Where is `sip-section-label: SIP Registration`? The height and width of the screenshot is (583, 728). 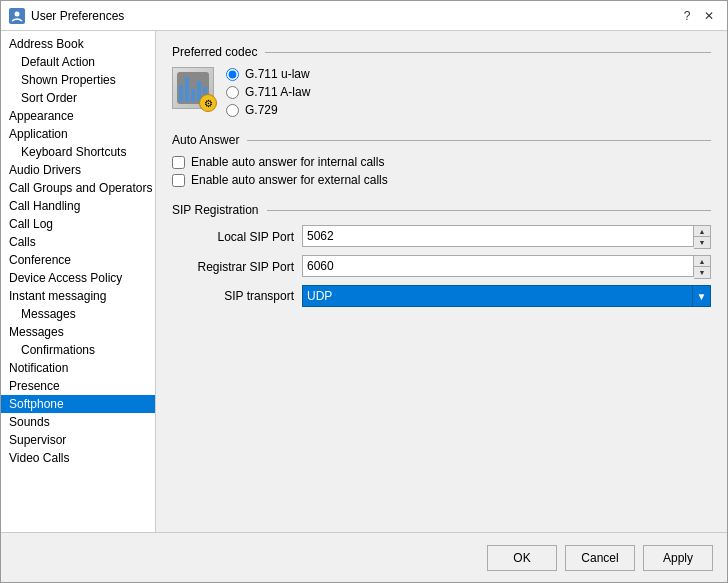
sip-section-label: SIP Registration is located at coordinates (442, 210).